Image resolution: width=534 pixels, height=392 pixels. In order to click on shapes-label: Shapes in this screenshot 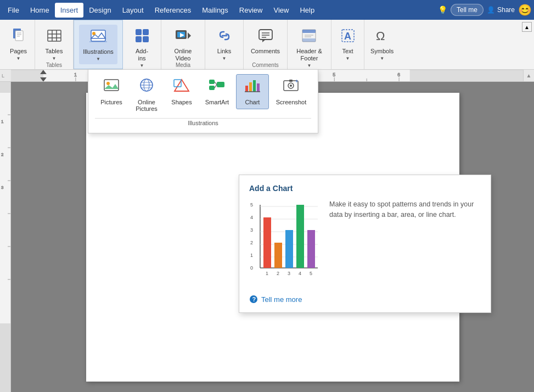, I will do `click(181, 102)`.